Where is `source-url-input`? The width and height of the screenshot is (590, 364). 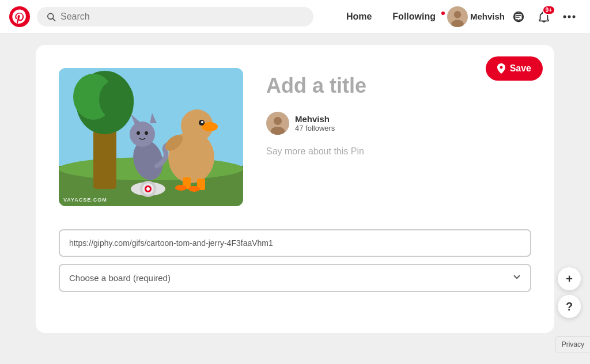 source-url-input is located at coordinates (295, 243).